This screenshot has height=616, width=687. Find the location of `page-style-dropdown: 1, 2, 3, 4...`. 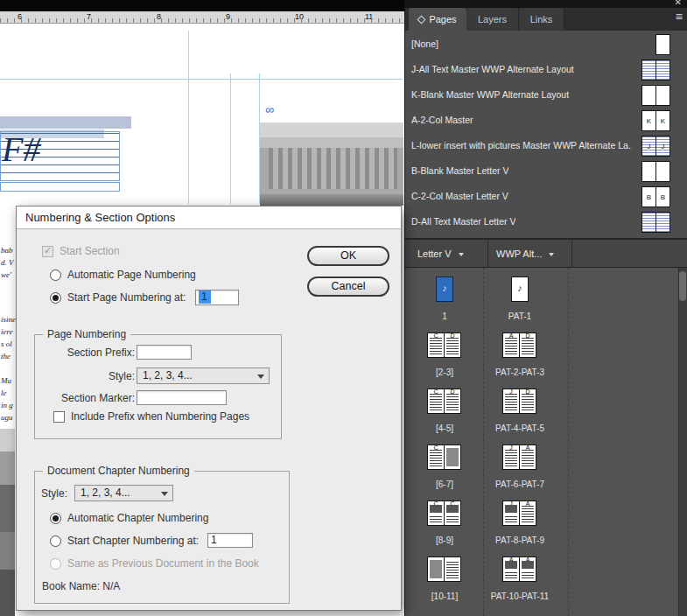

page-style-dropdown: 1, 2, 3, 4... is located at coordinates (203, 376).